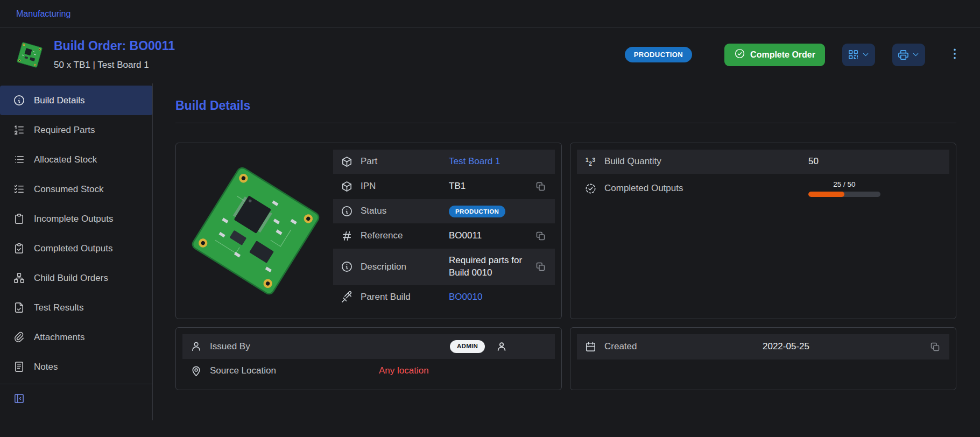 This screenshot has width=980, height=437. I want to click on issued-card: Issued By ADMIN Source Location Any loca…, so click(369, 358).